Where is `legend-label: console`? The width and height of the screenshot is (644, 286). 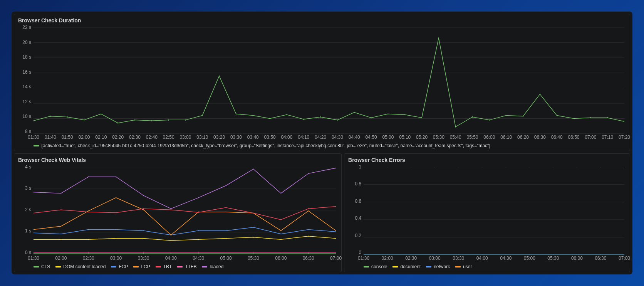
legend-label: console is located at coordinates (379, 267).